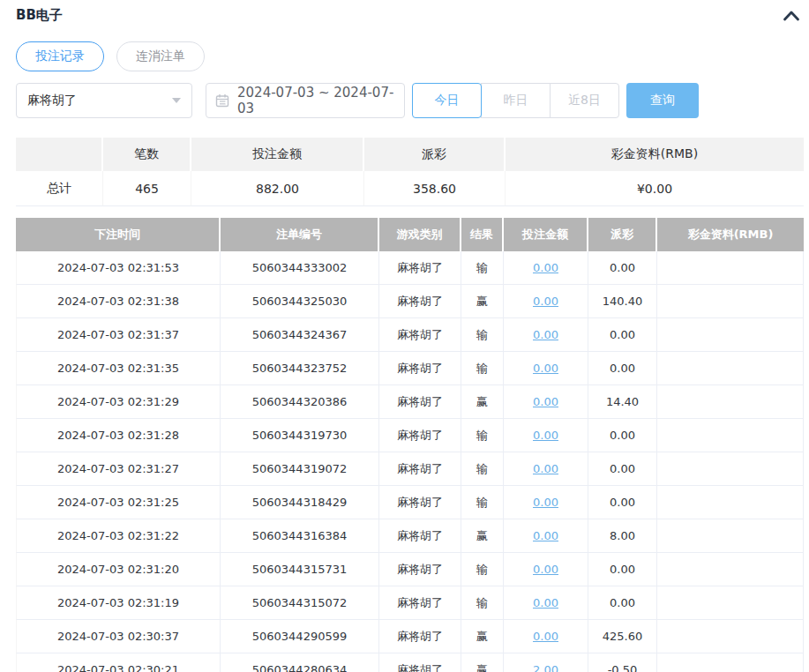  What do you see at coordinates (118, 637) in the screenshot?
I see `bet-time-cell: 2024-07-03 02:30:37` at bounding box center [118, 637].